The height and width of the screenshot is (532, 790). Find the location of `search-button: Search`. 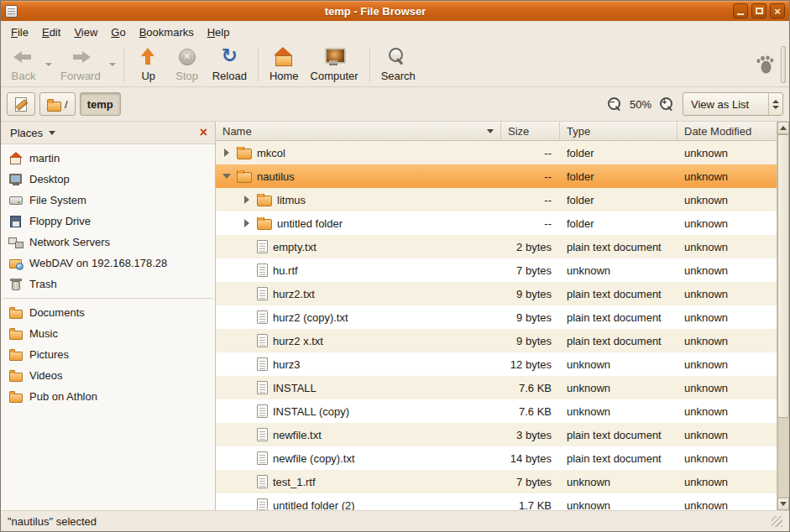

search-button: Search is located at coordinates (398, 65).